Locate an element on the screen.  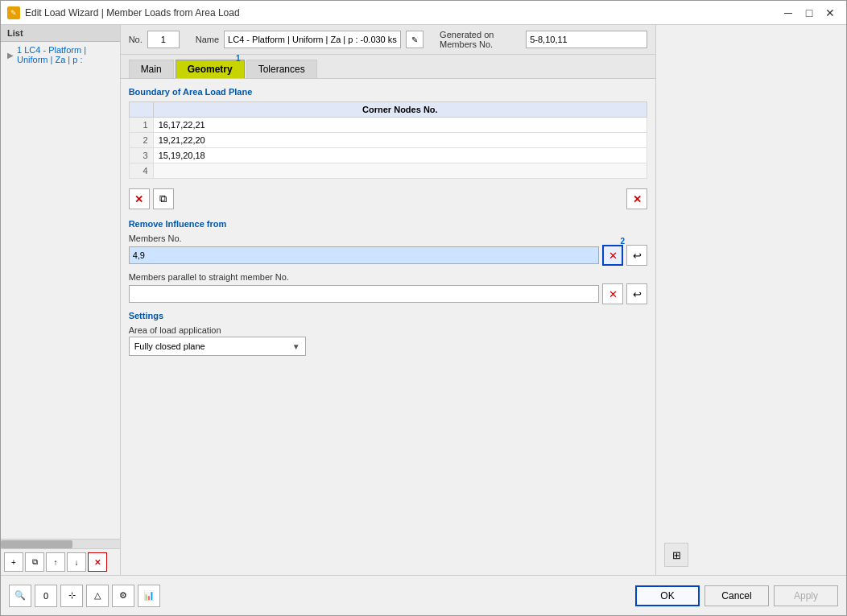
generated-field-group: Generated on Members No. is located at coordinates (543, 39).